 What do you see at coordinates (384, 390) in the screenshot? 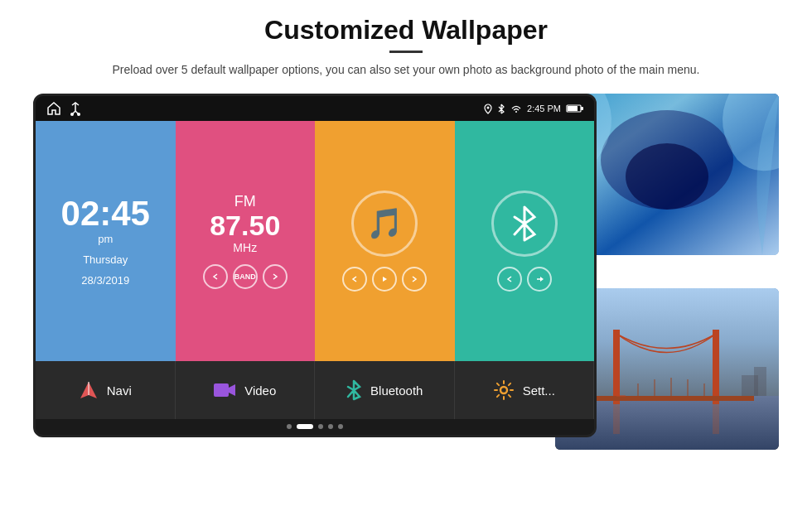
I see `nav-item-bluetooth: Bluetooth` at bounding box center [384, 390].